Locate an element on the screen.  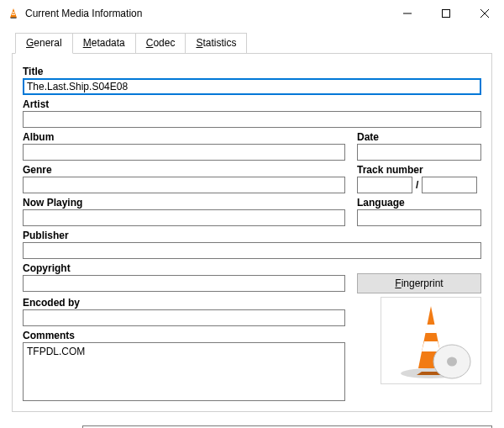
tabstrip: General Metadata Codec Statistics is located at coordinates (254, 44).